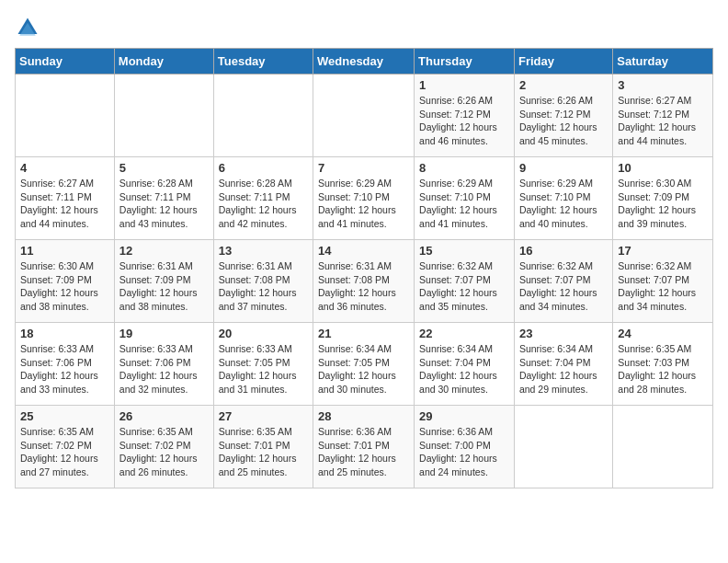 This screenshot has height=563, width=728. Describe the element at coordinates (663, 333) in the screenshot. I see `day-number: 24` at that location.